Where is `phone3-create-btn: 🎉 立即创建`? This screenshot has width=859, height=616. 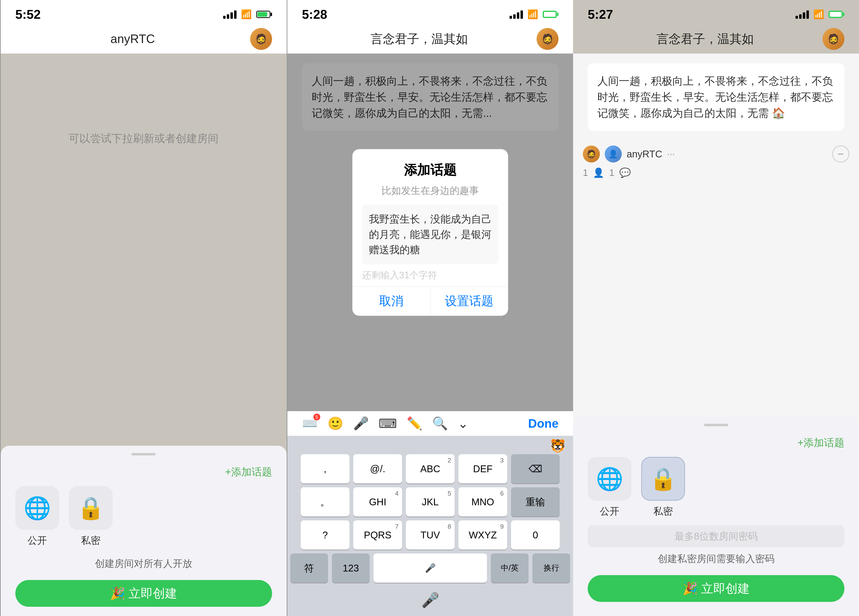
phone3-create-btn: 🎉 立即创建 is located at coordinates (716, 588).